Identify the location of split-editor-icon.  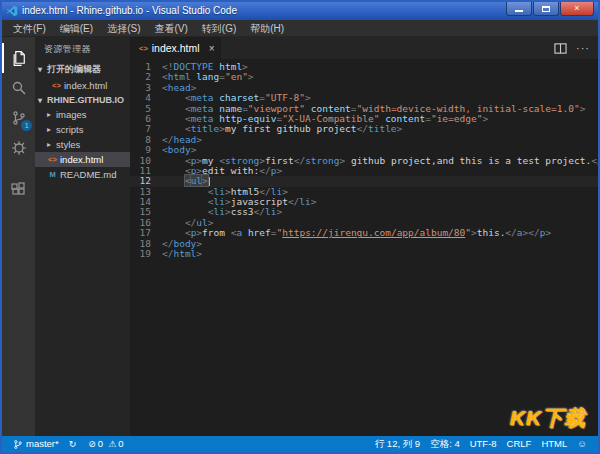
(560, 48).